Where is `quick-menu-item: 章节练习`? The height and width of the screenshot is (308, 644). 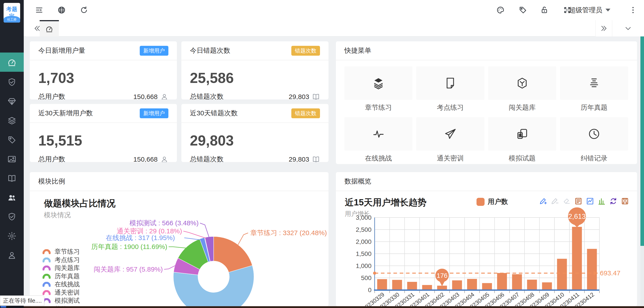 quick-menu-item: 章节练习 is located at coordinates (378, 92).